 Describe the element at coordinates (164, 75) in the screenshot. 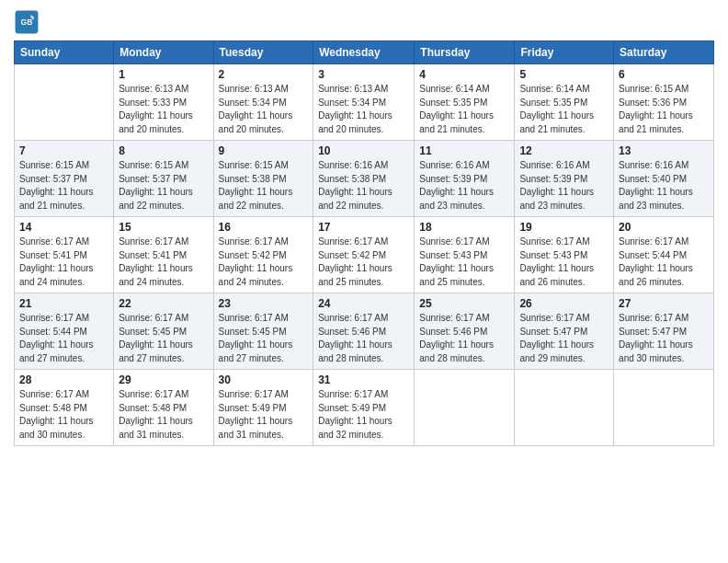

I see `day-number: 1` at that location.